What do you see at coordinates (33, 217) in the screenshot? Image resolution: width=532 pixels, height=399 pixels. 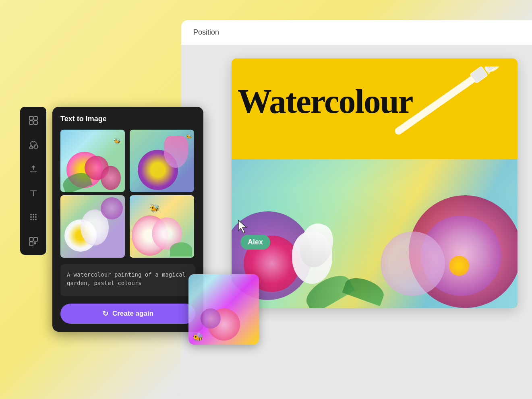 I see `apps-icon` at bounding box center [33, 217].